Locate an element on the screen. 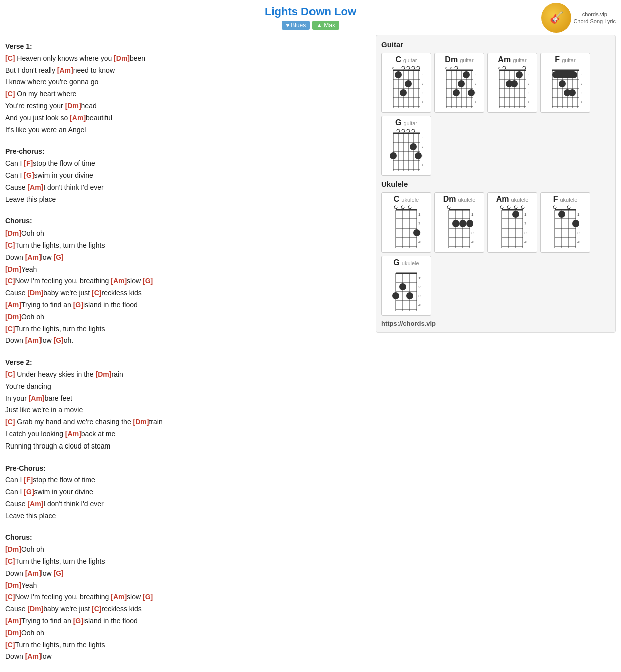  chord-dm-guitar-diagram: 1fr 2fr 3fr 4fr x x is located at coordinates (459, 88).